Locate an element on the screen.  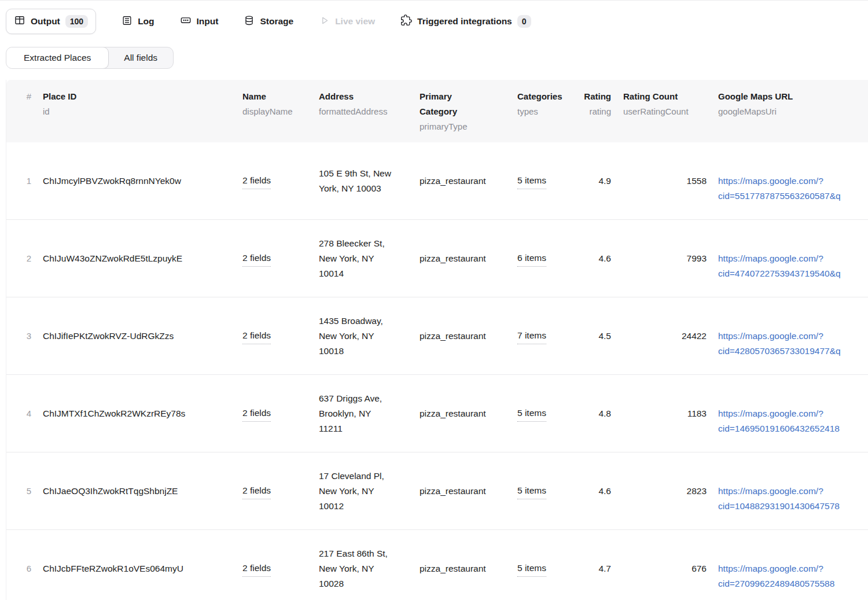
table-row: 1 ChIJmcylPBVZwokRq8rnnNYek0w 2 fields 1… is located at coordinates (437, 181).